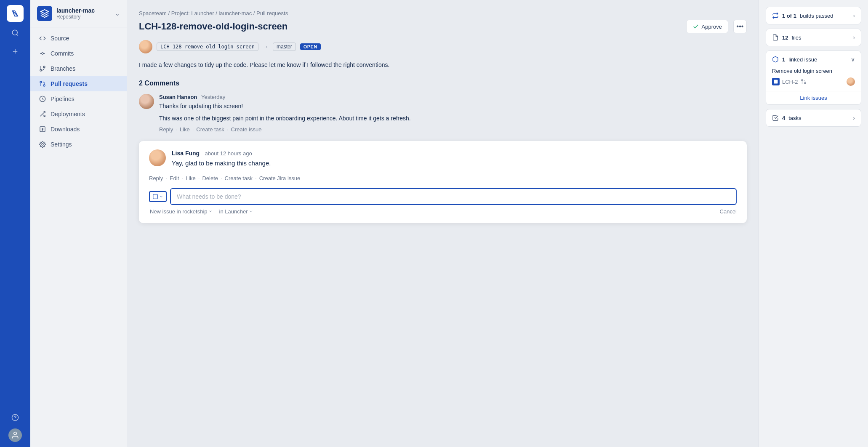  I want to click on breadcrumb-pr: Pull requests, so click(272, 13).